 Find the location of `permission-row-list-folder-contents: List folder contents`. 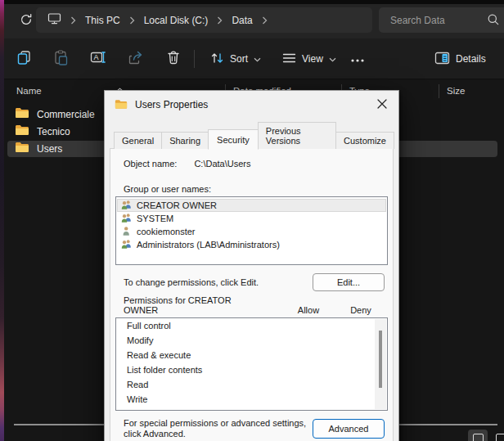

permission-row-list-folder-contents: List folder contents is located at coordinates (252, 370).